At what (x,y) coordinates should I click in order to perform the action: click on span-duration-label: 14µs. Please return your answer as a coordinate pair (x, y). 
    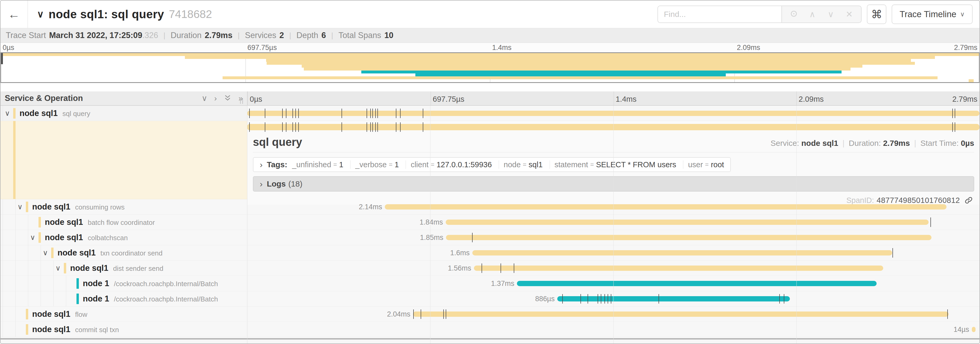
    Looking at the image, I should click on (963, 329).